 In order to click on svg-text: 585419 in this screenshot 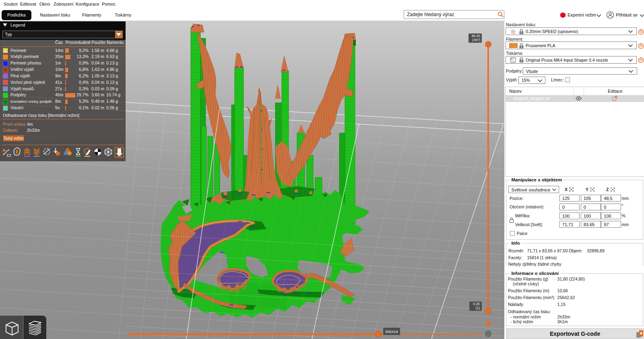, I will do `click(392, 331)`.